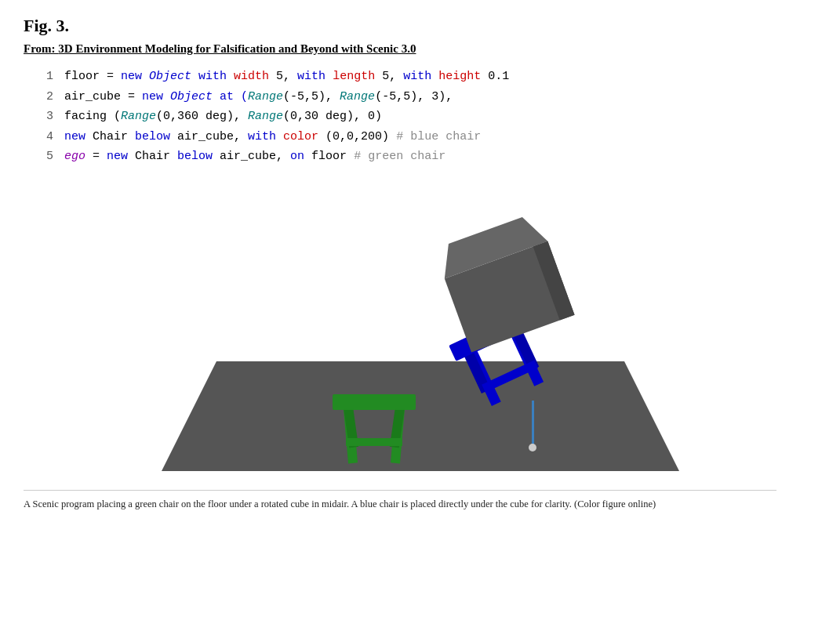 This screenshot has height=620, width=840. What do you see at coordinates (424, 97) in the screenshot?
I see `code-line: 2air_cube = new Object at (Range(-5,5), …` at bounding box center [424, 97].